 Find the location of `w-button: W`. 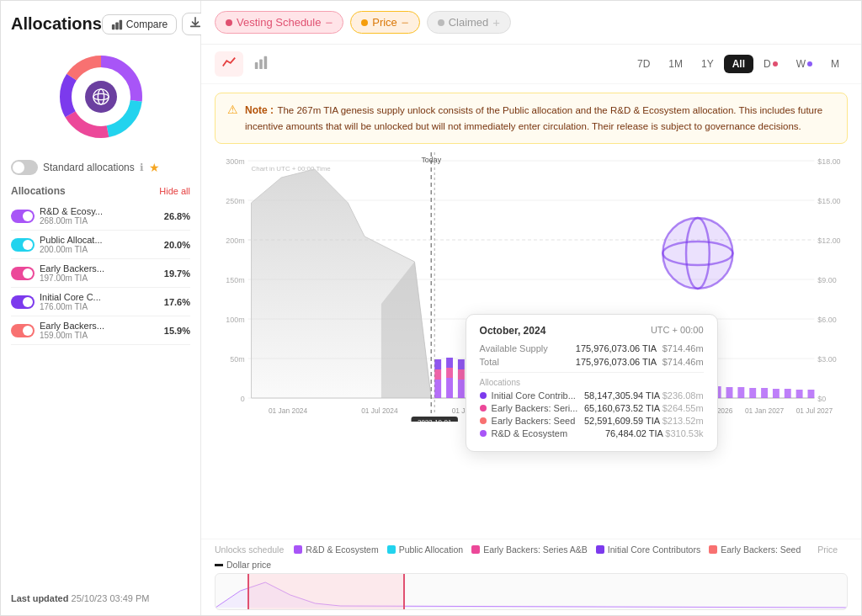

w-button: W is located at coordinates (805, 64).